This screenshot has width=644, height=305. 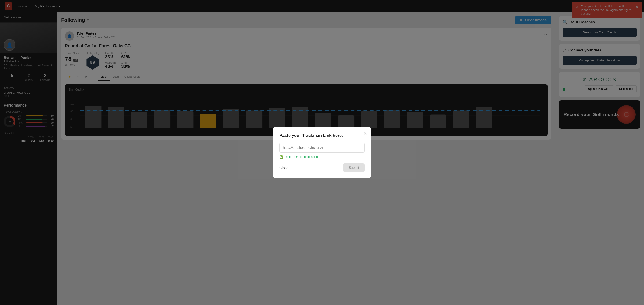 I want to click on modal-title: Paste your Trackman Link here., so click(x=322, y=136).